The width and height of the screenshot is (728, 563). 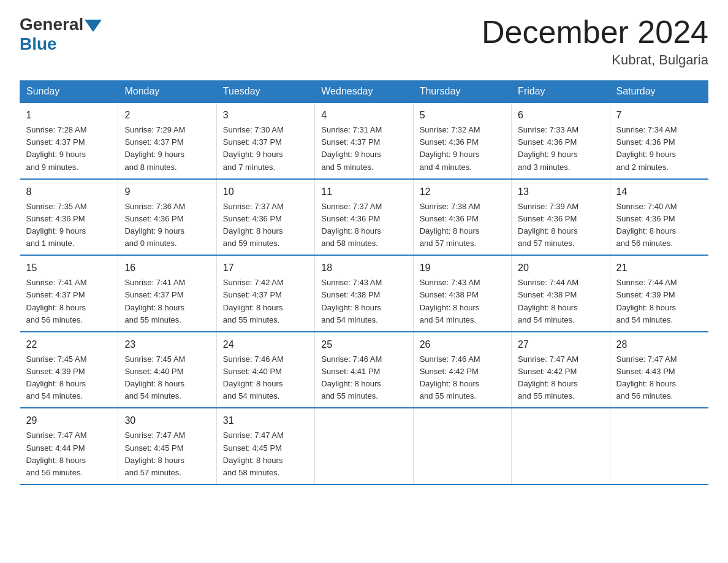 I want to click on location-text: Kubrat, Bulgaria, so click(x=595, y=60).